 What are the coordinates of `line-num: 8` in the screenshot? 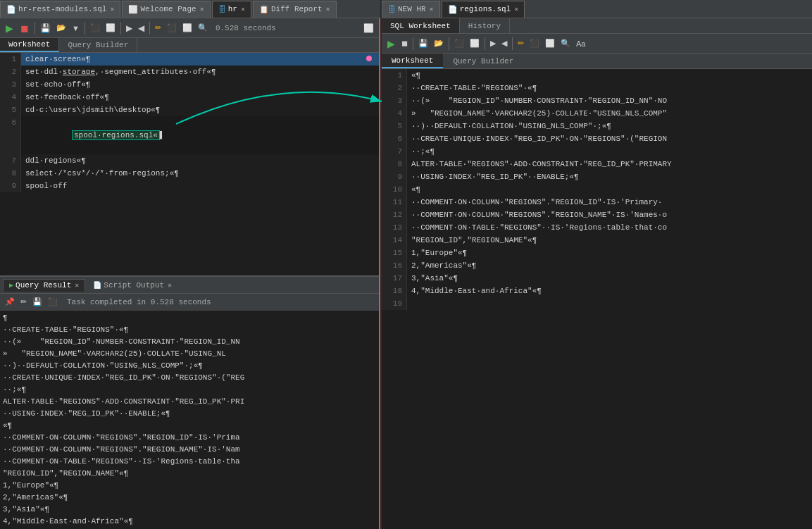 It's located at (11, 173).